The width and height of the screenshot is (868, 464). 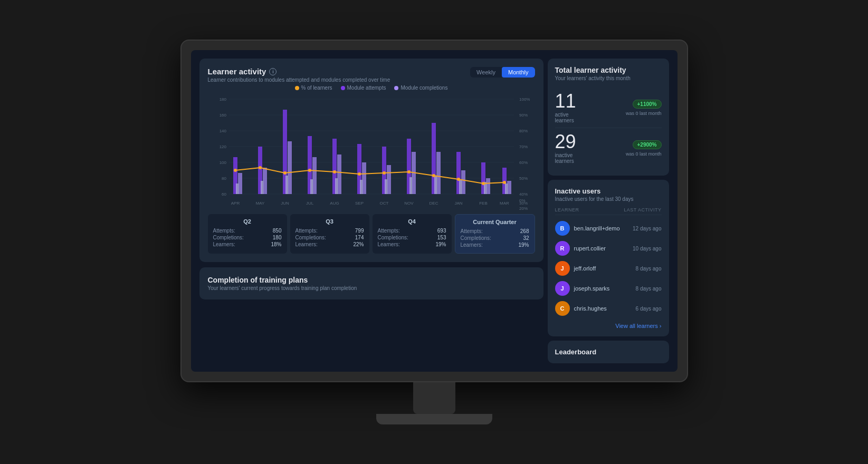 I want to click on user-name-3: joseph.sparks, so click(x=592, y=288).